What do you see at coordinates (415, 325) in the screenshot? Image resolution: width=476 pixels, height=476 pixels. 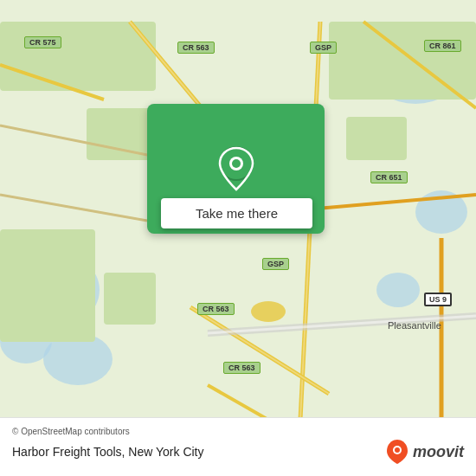 I see `place-label-pleasantville: Pleasantville` at bounding box center [415, 325].